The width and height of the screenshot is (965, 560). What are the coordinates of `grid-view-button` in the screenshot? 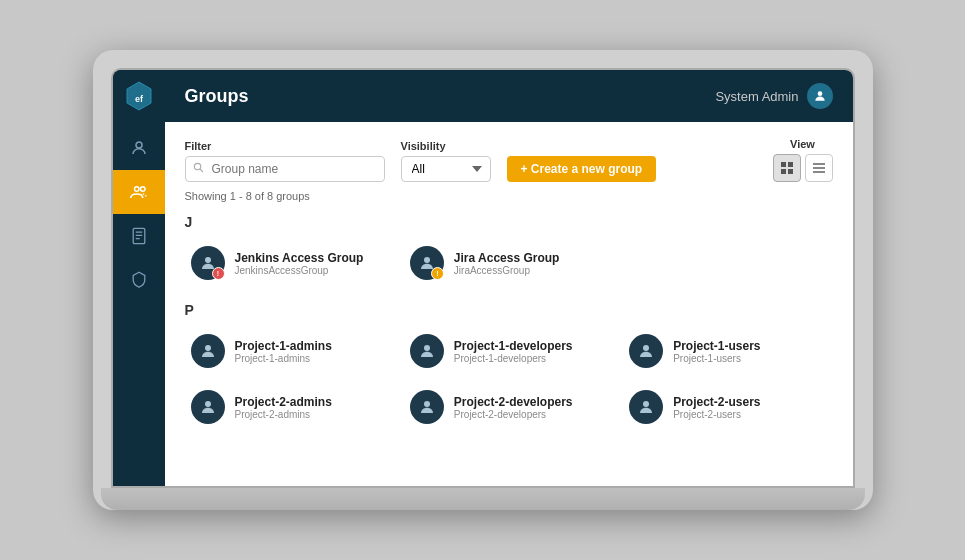 It's located at (787, 168).